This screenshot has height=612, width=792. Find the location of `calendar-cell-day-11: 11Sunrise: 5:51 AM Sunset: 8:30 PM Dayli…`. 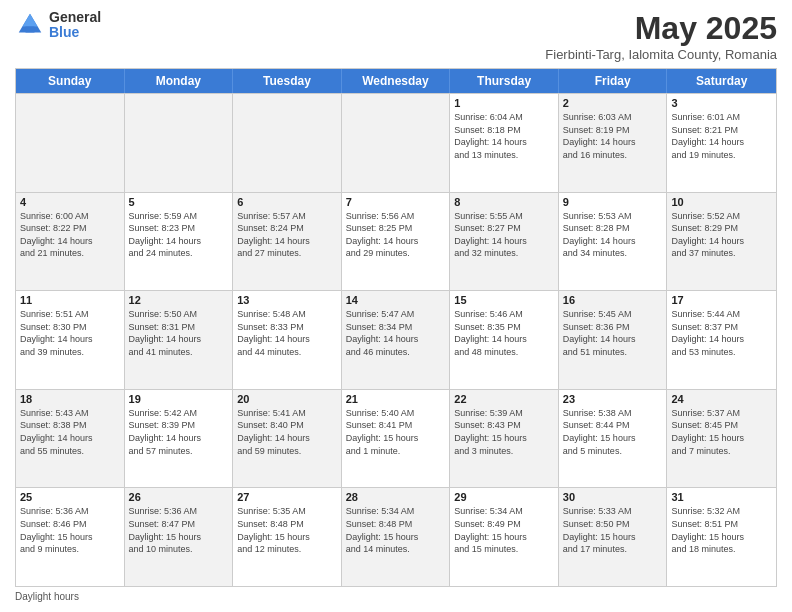

calendar-cell-day-11: 11Sunrise: 5:51 AM Sunset: 8:30 PM Dayli… is located at coordinates (70, 340).